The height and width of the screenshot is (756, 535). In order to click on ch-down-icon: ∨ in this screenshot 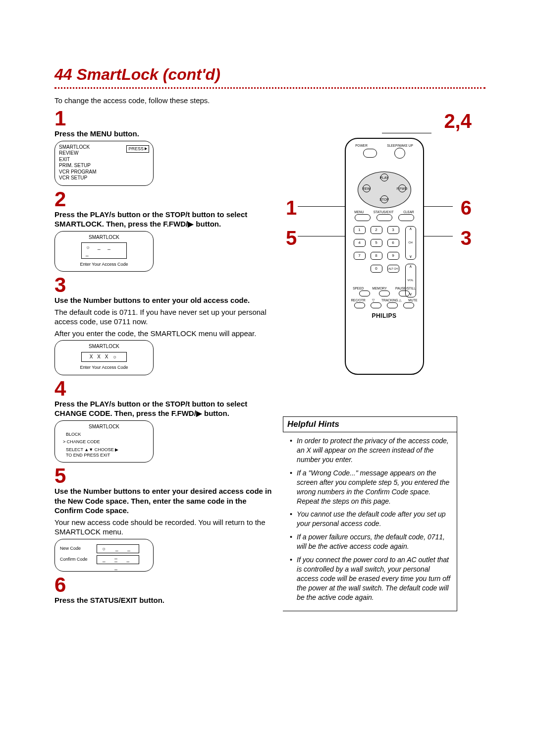, I will do `click(411, 257)`.